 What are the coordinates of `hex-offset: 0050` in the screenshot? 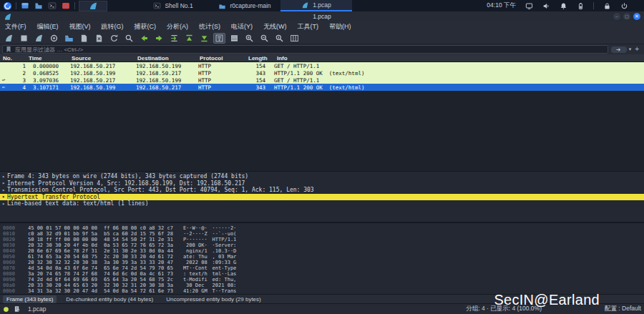 It's located at (12, 257).